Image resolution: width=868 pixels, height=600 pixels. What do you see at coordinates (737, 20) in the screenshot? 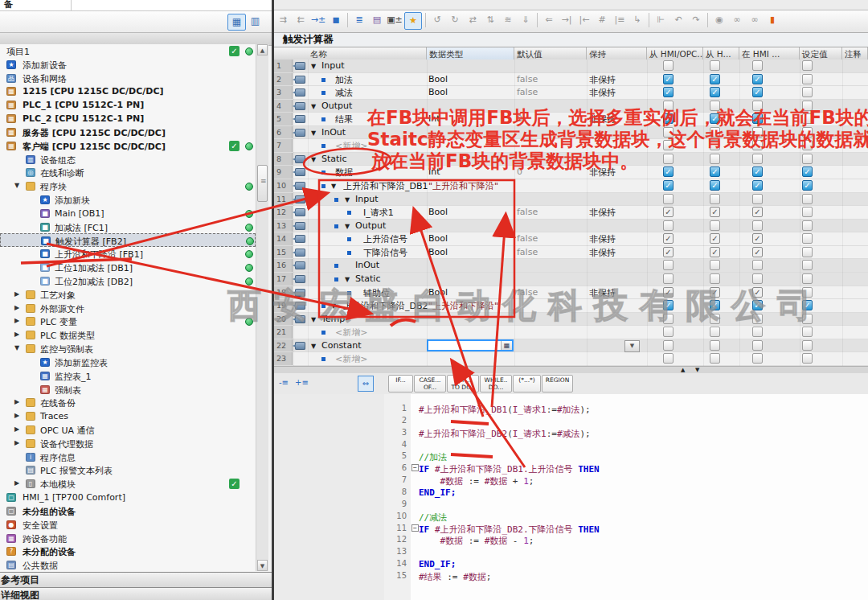
I see `go-online-icon: ∞` at bounding box center [737, 20].